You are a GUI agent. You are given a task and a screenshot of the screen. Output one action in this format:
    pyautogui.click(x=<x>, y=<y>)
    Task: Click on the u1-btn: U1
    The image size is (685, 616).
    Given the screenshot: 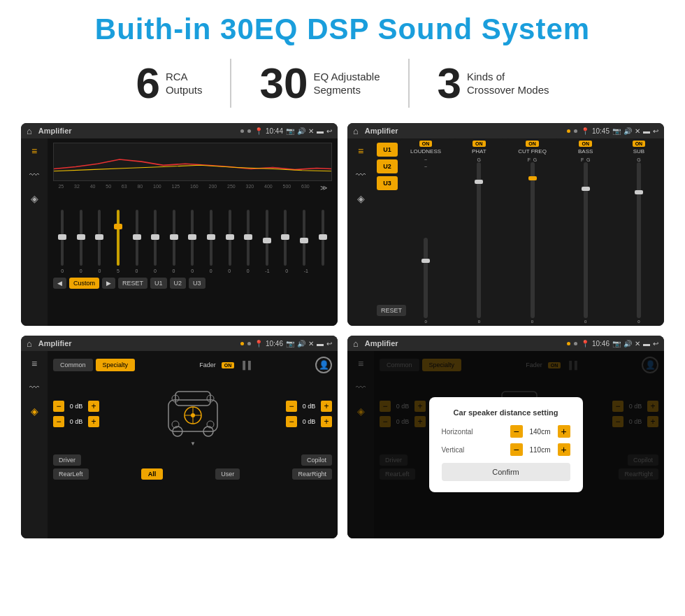 What is the action you would take?
    pyautogui.click(x=387, y=150)
    